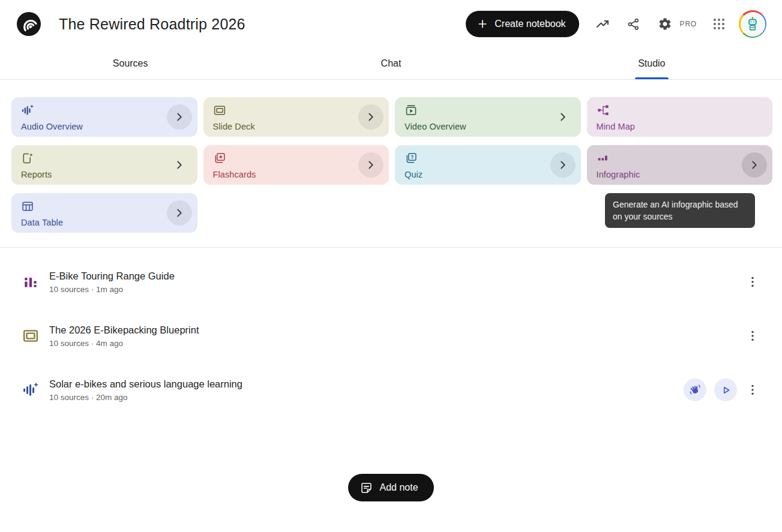  Describe the element at coordinates (220, 158) in the screenshot. I see `flashcards-star-icon` at that location.